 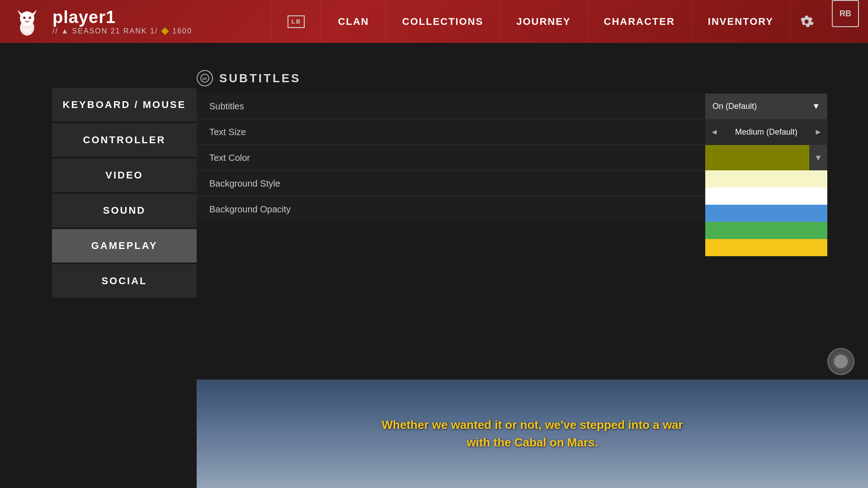 What do you see at coordinates (122, 22) in the screenshot?
I see `player-details: player1 // ▲ SEASON 21 RANK 1/ 1600` at bounding box center [122, 22].